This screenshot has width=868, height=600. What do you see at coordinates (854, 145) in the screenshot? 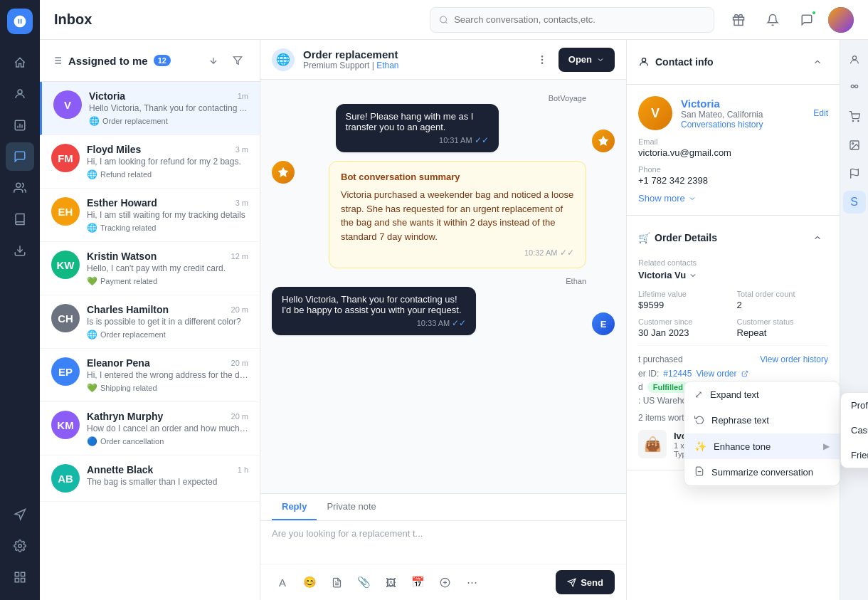
I see `mini-icon-photo` at bounding box center [854, 145].